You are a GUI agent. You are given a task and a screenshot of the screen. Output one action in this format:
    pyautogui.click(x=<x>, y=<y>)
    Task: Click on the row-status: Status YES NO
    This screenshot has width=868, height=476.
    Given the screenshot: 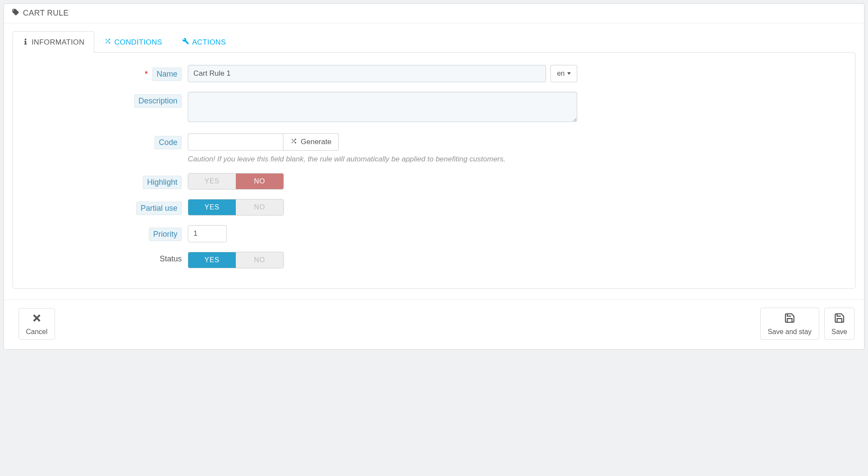 What is the action you would take?
    pyautogui.click(x=434, y=260)
    